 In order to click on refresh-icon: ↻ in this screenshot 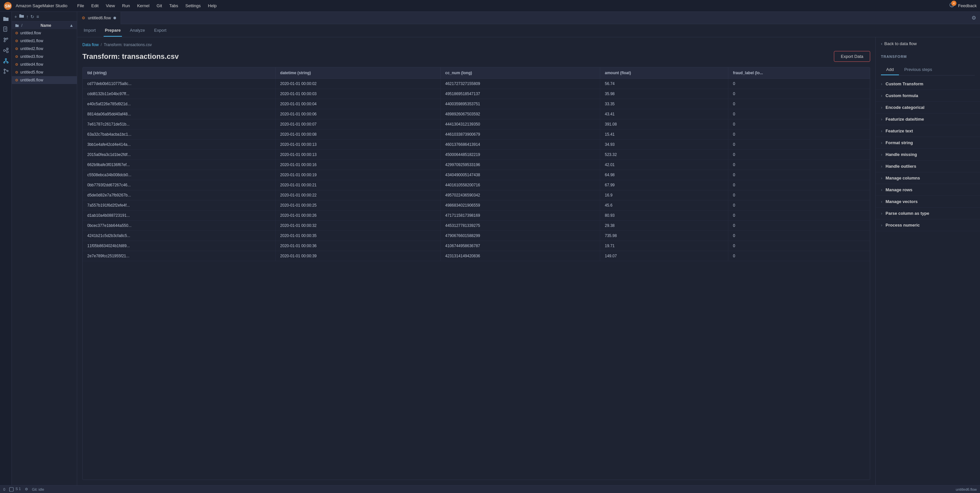, I will do `click(32, 17)`.